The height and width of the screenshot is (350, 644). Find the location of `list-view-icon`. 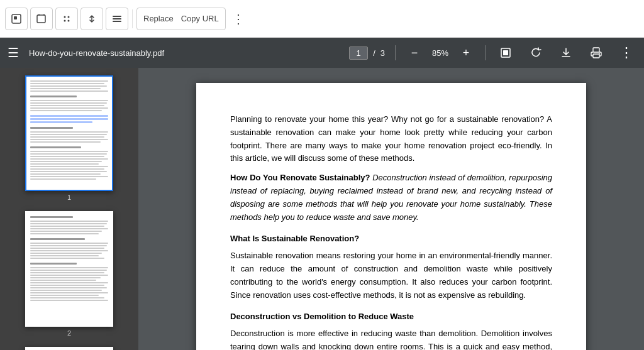

list-view-icon is located at coordinates (117, 19).